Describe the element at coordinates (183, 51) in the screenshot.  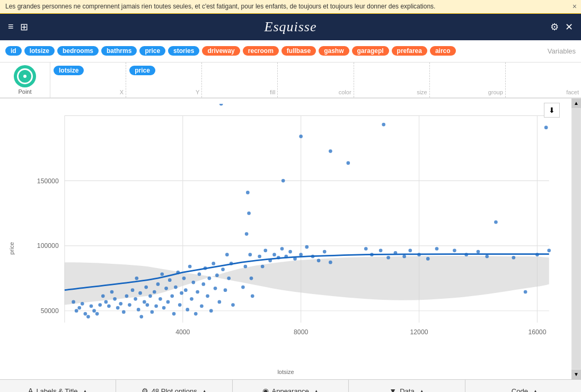
I see `variable-tag-stories: stories` at that location.